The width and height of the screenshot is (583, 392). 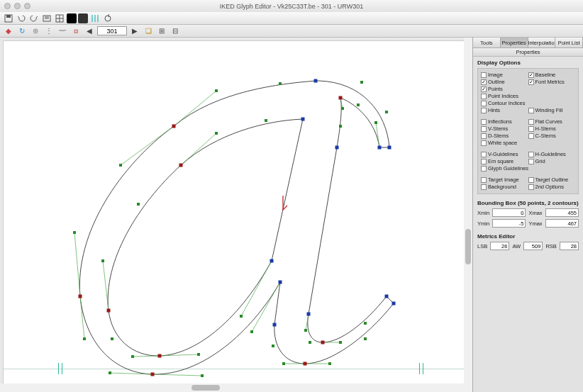 I want to click on window-close-button, so click(x=7, y=6).